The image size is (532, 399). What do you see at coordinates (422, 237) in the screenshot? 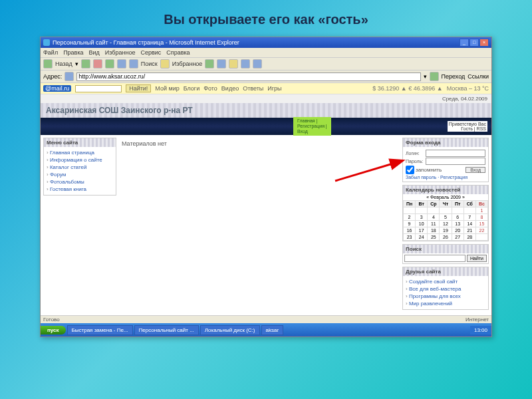
I see `calendar-cell: 24` at bounding box center [422, 237].